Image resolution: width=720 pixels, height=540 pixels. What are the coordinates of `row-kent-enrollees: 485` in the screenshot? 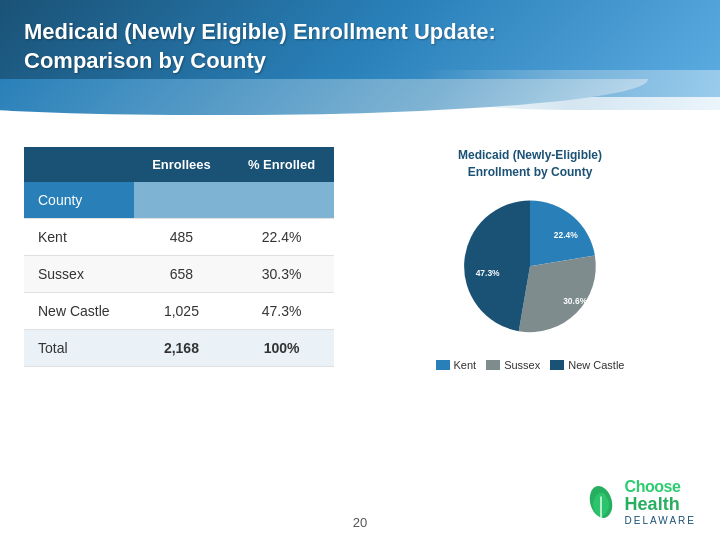 It's located at (182, 238).